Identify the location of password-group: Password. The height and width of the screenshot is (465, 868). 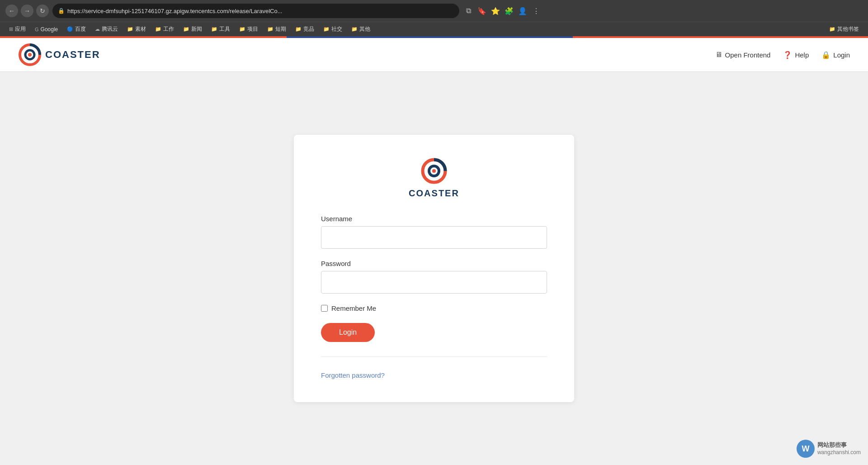
(434, 277).